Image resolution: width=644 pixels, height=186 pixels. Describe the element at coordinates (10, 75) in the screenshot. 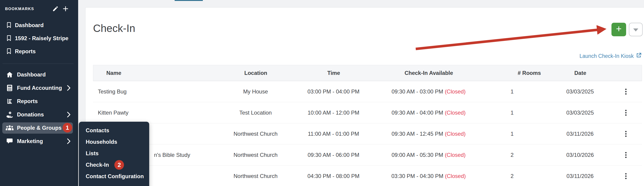

I see `home-icon` at that location.